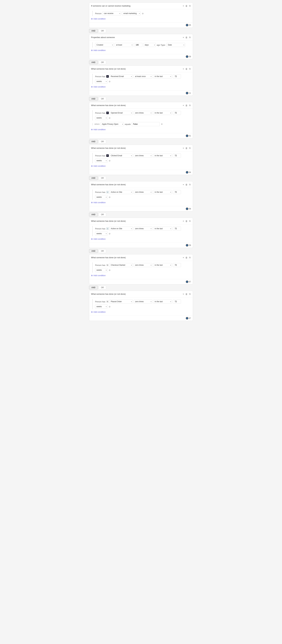 The height and width of the screenshot is (644, 282). What do you see at coordinates (162, 124) in the screenshot?
I see `delete-filter-button: ✕` at bounding box center [162, 124].